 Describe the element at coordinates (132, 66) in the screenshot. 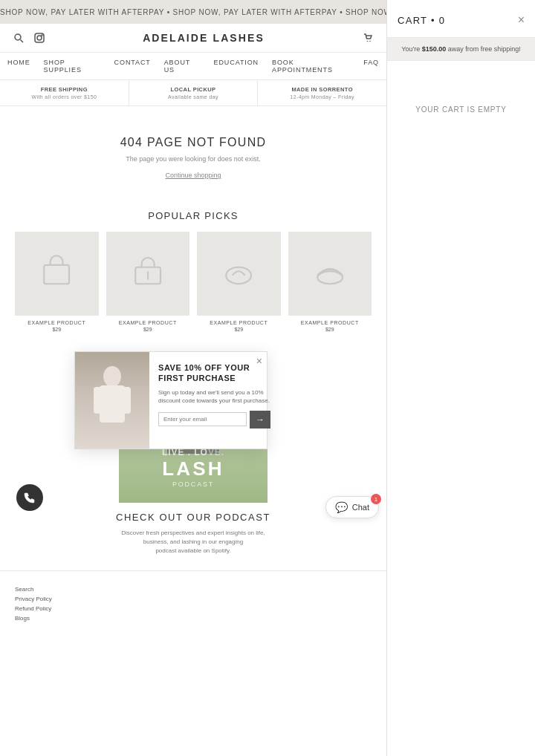

I see `nav-contact: CONTACT` at that location.